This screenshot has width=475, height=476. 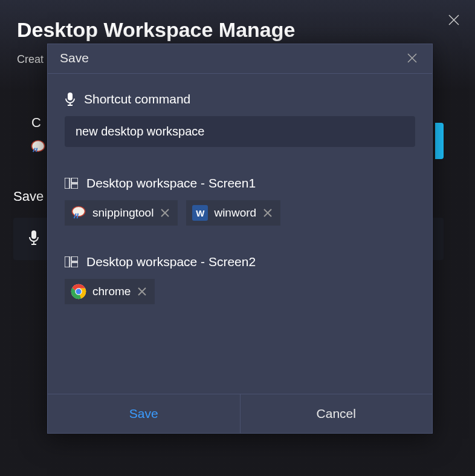 What do you see at coordinates (233, 213) in the screenshot?
I see `app-chip-winword: W winword` at bounding box center [233, 213].